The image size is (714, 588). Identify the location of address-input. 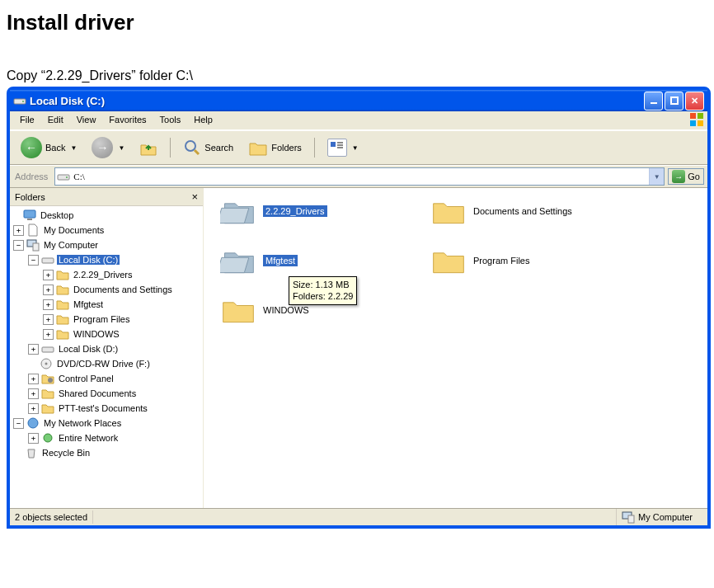
(359, 176).